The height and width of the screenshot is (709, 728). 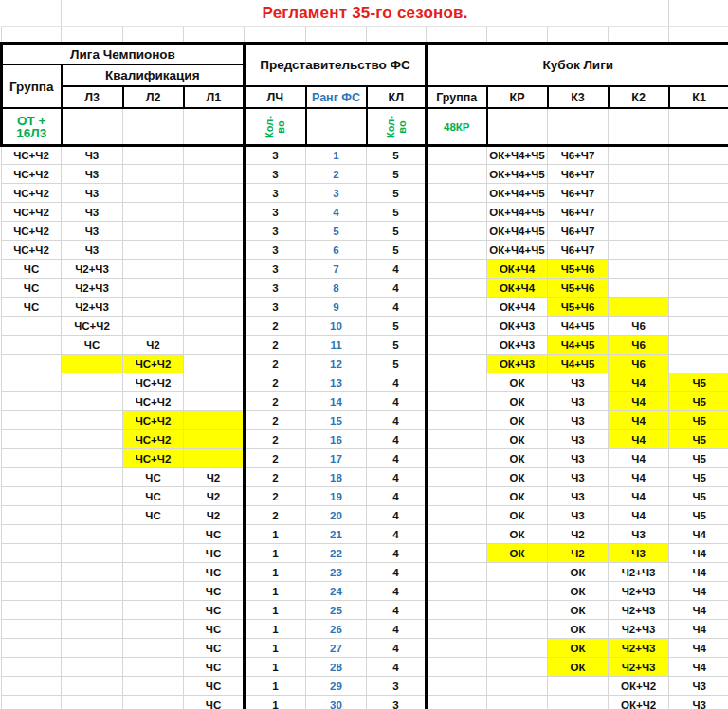 What do you see at coordinates (337, 629) in the screenshot?
I see `cell-rank: 26` at bounding box center [337, 629].